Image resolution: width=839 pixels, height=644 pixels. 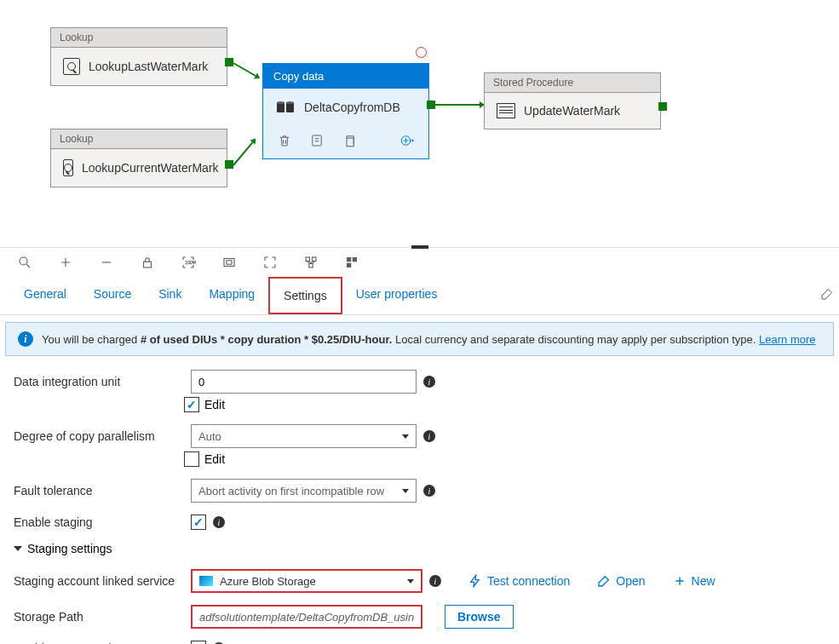 I want to click on node-lookup-last-watermark: Lookup LookupLastWaterMark, so click(x=139, y=56).